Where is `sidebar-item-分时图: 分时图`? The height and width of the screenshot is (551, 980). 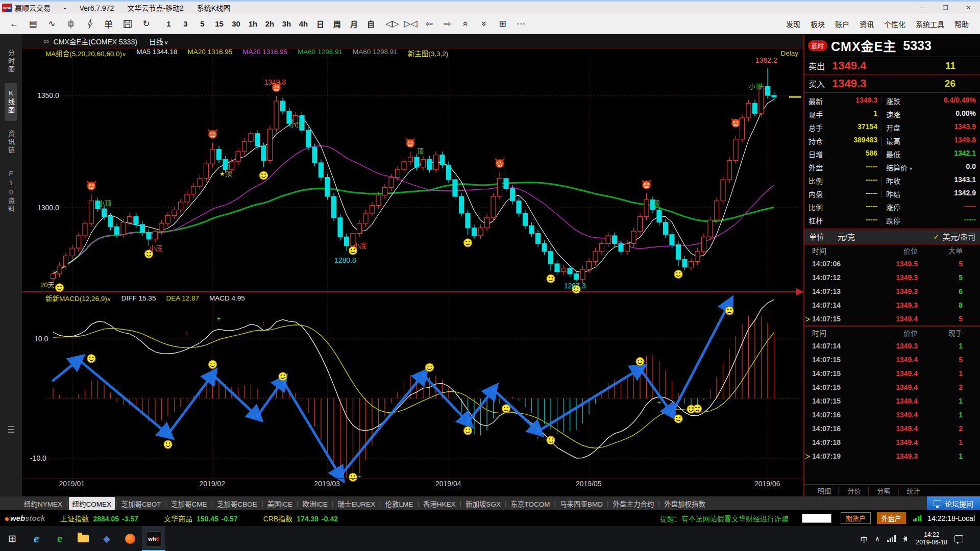
sidebar-item-分时图: 分时图 is located at coordinates (11, 62).